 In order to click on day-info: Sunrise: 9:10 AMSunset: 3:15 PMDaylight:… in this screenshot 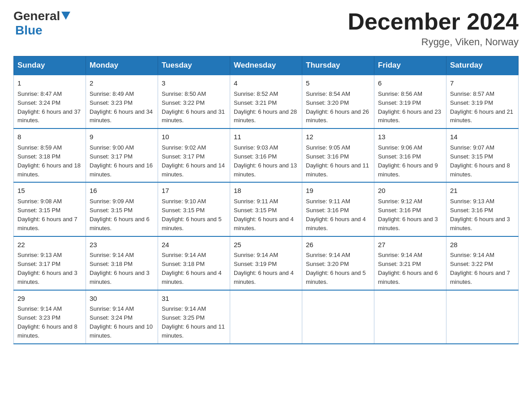, I will do `click(192, 215)`.